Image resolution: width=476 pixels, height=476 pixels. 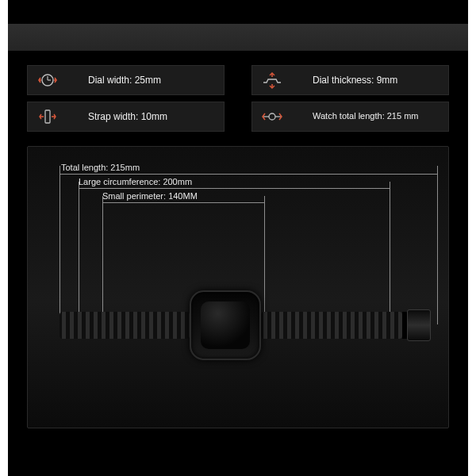 What do you see at coordinates (351, 117) in the screenshot?
I see `spec-total-length: Watch total length: 215 mm` at bounding box center [351, 117].